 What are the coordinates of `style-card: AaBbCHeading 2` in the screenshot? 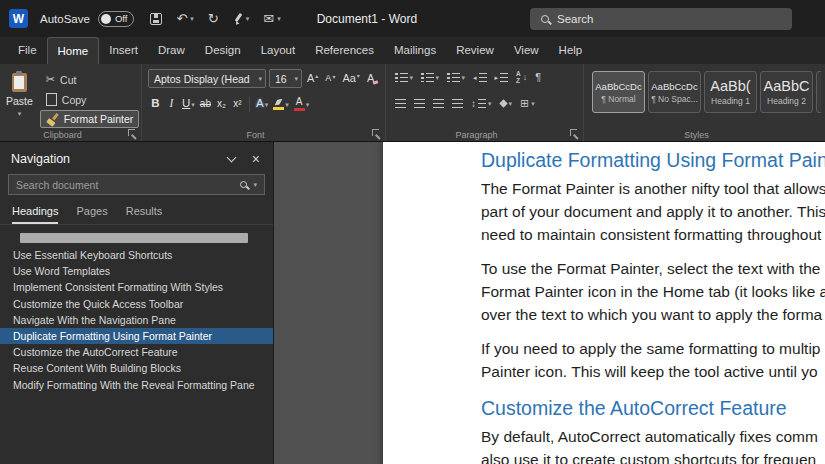 It's located at (786, 92).